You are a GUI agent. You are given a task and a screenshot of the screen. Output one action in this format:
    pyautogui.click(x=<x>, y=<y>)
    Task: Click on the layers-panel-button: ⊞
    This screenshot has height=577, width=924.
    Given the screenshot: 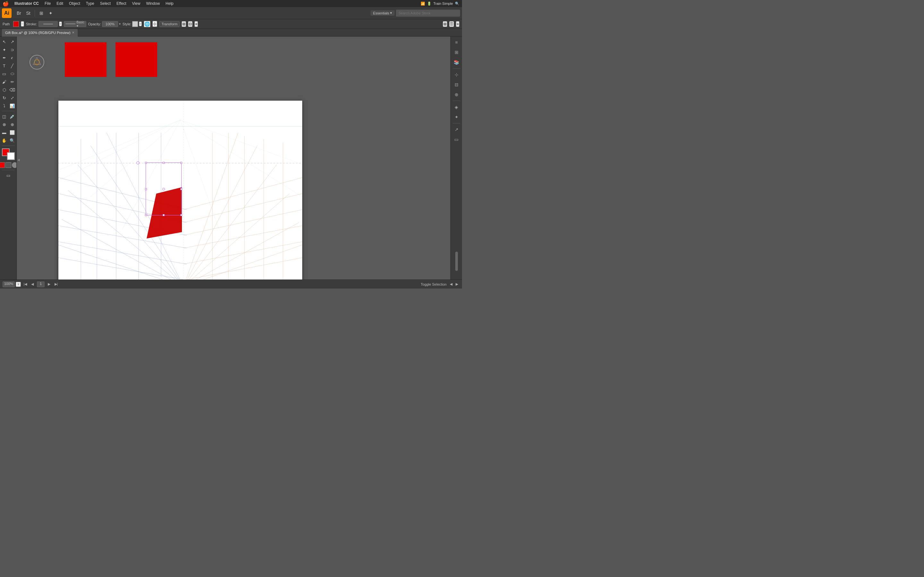 What is the action you would take?
    pyautogui.click(x=457, y=52)
    